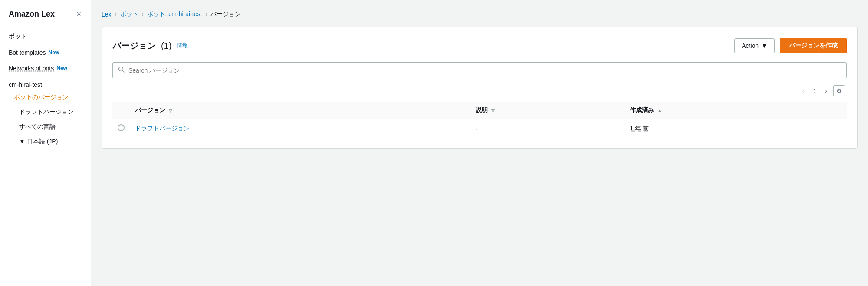  I want to click on table-cell-created: 1 年 前, so click(736, 129).